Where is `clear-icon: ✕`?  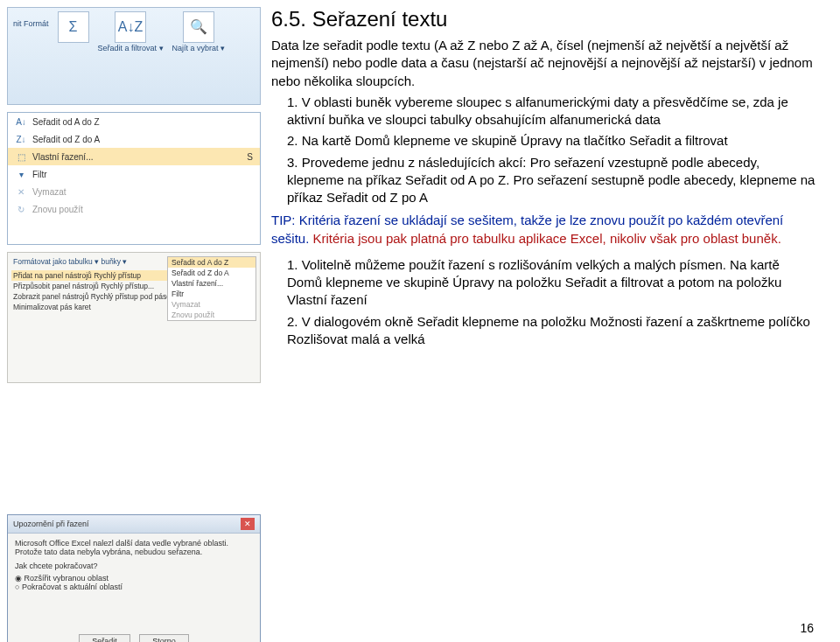
clear-icon: ✕ is located at coordinates (21, 192).